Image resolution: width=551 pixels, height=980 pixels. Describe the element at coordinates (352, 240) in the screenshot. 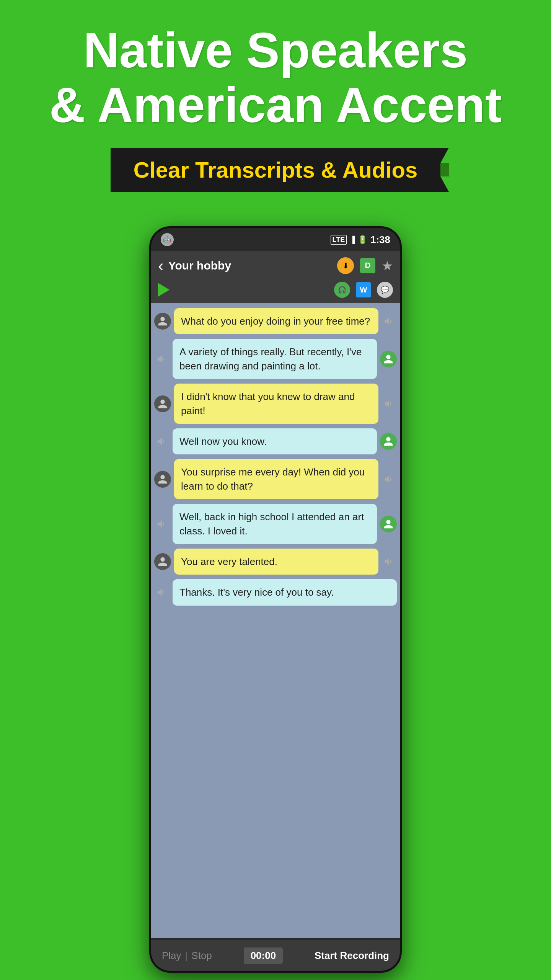

I see `signal-icon: ▐` at that location.